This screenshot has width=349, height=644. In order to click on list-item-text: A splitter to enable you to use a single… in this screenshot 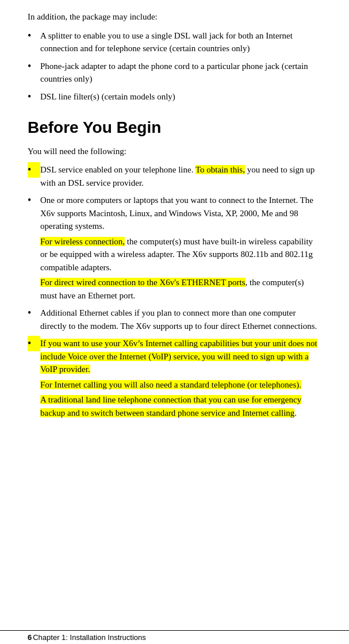, I will do `click(181, 43)`.